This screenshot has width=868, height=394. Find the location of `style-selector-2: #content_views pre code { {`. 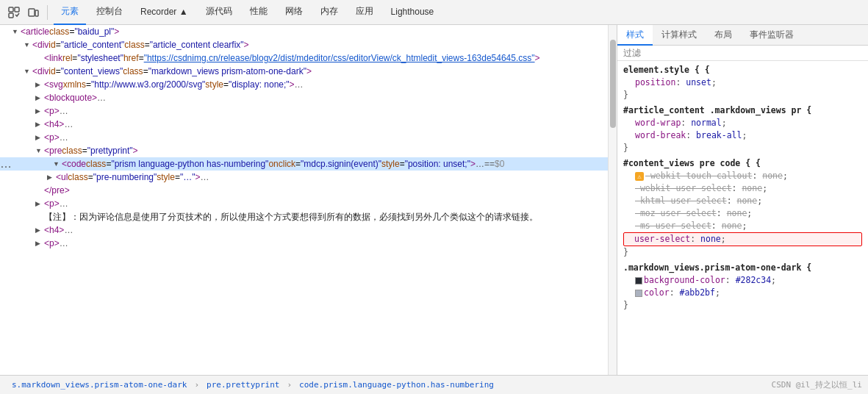

style-selector-2: #content_views pre code { { is located at coordinates (742, 163).